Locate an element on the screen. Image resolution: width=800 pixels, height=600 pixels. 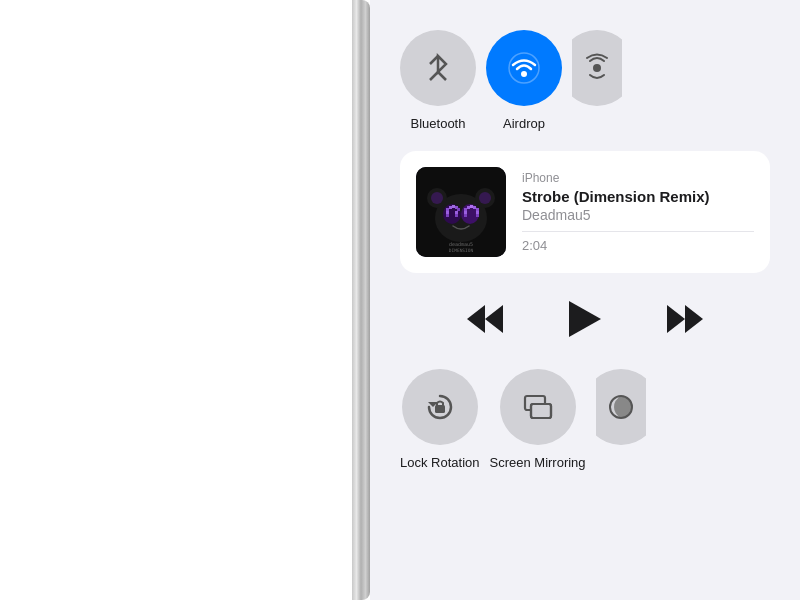
album-art: deadmau5 DIMENSION is located at coordinates (461, 212).